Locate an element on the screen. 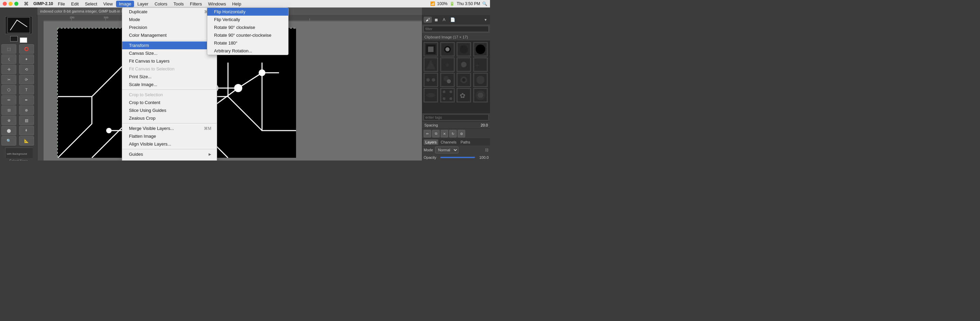  menu-item-merge-visible-layers: Merge Visible Layers... ⌘M is located at coordinates (170, 129).